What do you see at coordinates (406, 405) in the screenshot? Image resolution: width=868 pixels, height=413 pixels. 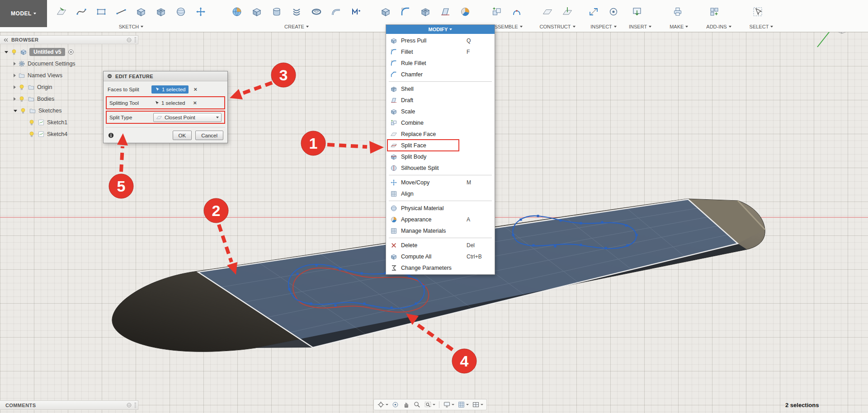 I see `pan-button` at bounding box center [406, 405].